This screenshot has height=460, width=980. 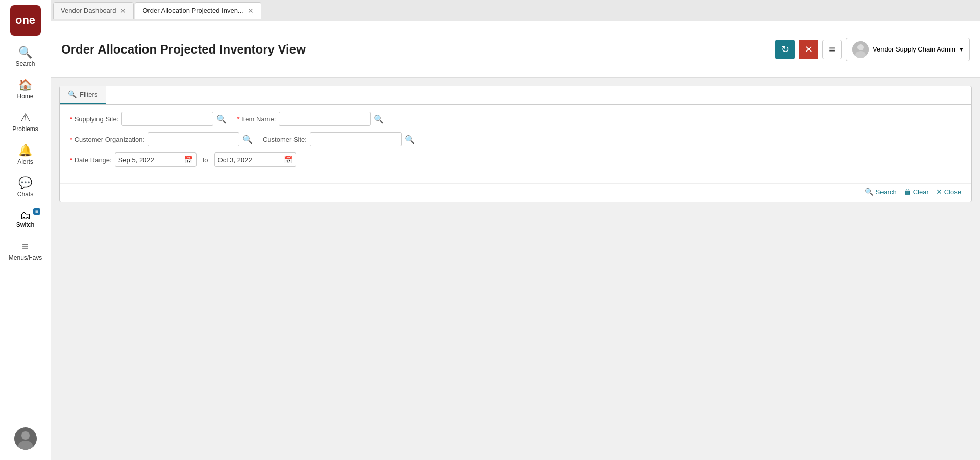 I want to click on sidebar-label-search: Search, so click(x=25, y=64).